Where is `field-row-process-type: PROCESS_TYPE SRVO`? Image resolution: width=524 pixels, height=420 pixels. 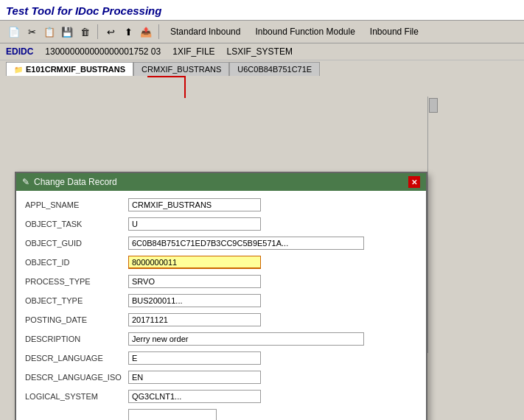 field-row-process-type: PROCESS_TYPE SRVO is located at coordinates (221, 281).